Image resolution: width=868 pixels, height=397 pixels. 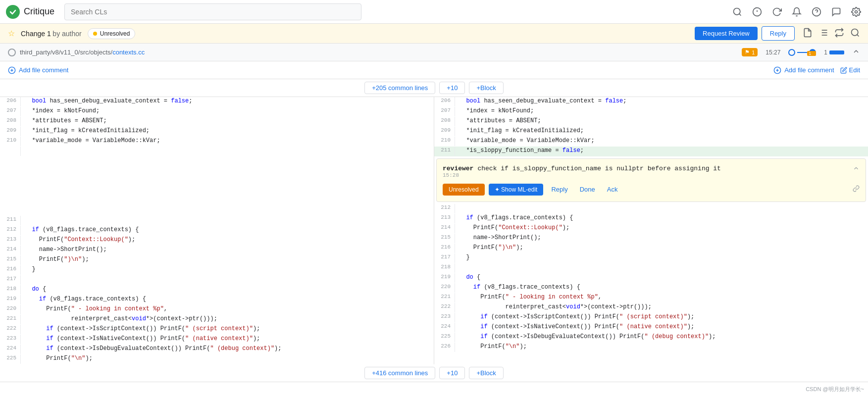 I want to click on file-path: third_party/v8/v11_0/src/objects/context…, so click(x=82, y=52).